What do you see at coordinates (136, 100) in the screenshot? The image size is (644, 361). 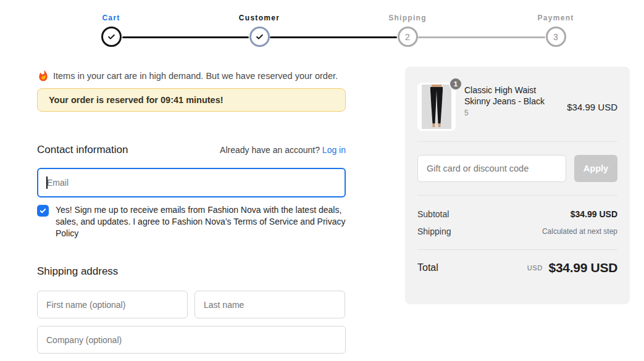 I see `order-reserved-text: Your order is reserved for 09:41 minutes…` at bounding box center [136, 100].